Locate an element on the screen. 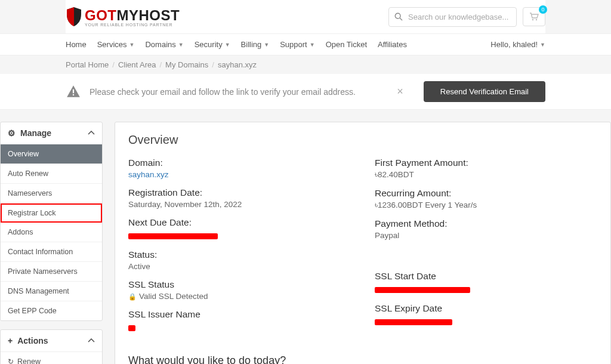 The height and width of the screenshot is (364, 611). sidebar-item-nameservers: Nameservers is located at coordinates (51, 193).